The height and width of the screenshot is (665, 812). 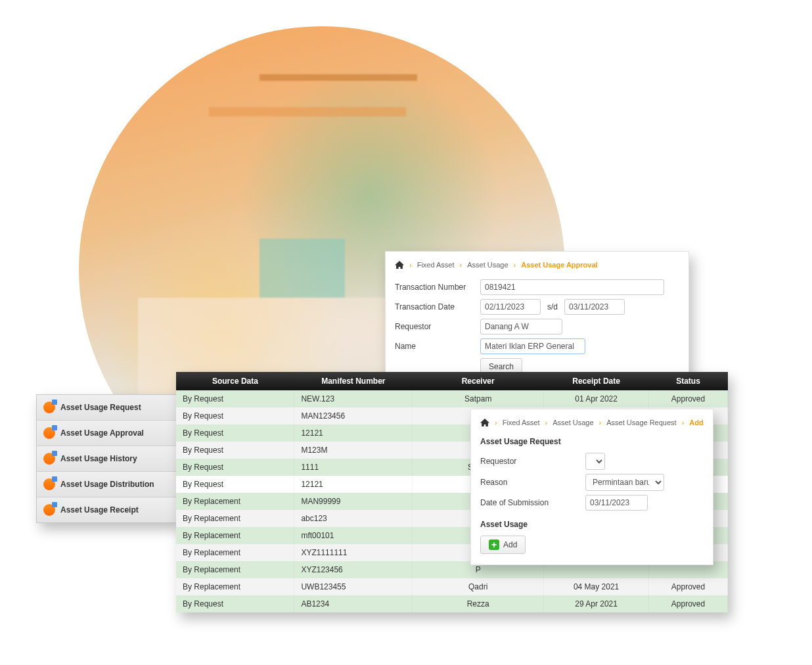 I want to click on add-button: + Add, so click(x=503, y=545).